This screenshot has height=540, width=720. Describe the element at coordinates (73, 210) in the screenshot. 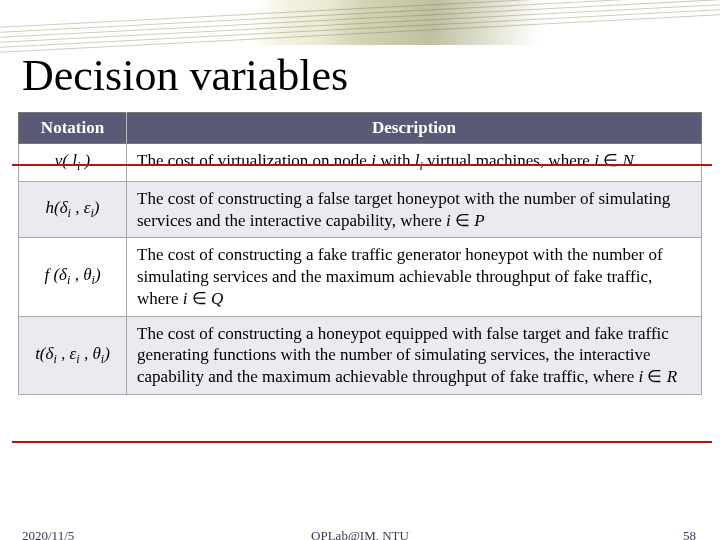

I see `notation-cell: h(δi , εi)` at that location.